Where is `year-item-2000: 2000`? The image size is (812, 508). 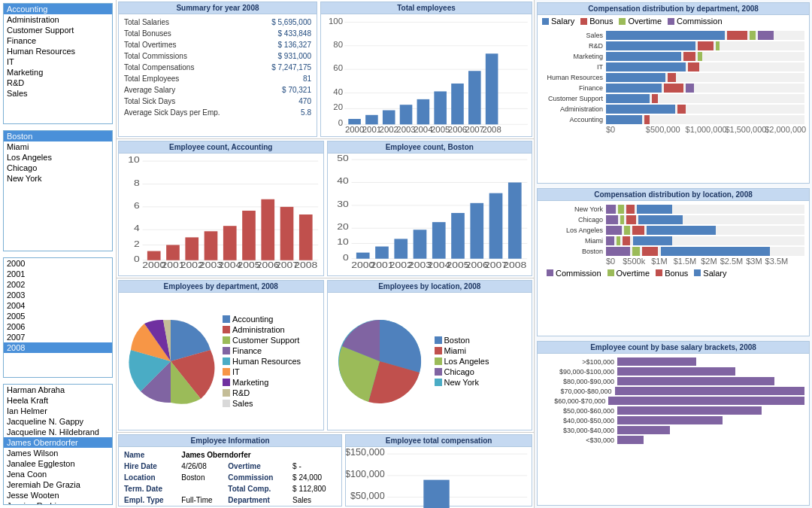 year-item-2000: 2000 is located at coordinates (58, 263).